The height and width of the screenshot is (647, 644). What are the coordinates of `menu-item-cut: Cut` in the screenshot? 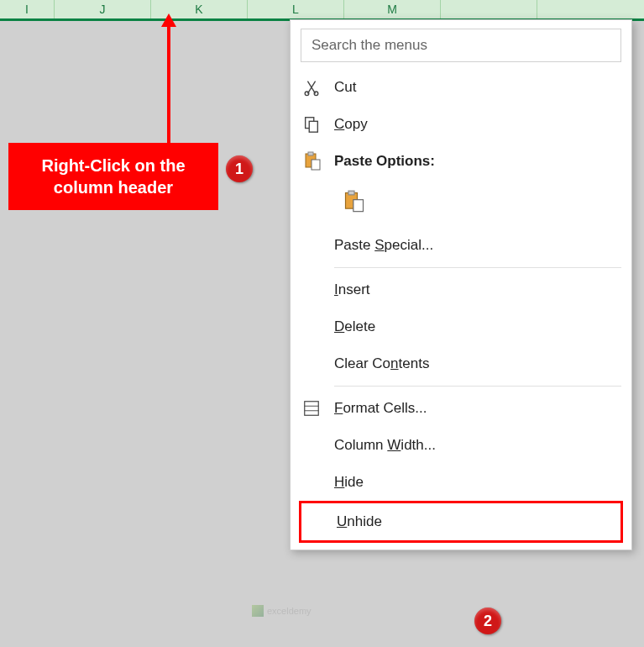 It's located at (461, 87).